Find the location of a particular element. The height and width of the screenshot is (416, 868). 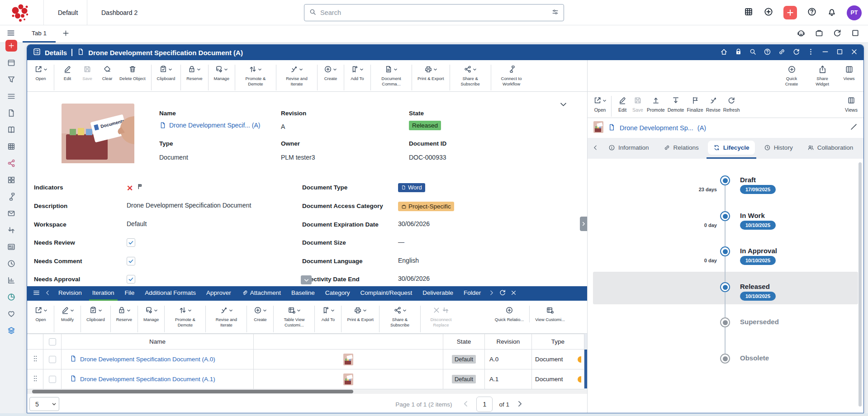

toolbar-button-clipboard: Clipboard is located at coordinates (166, 73).